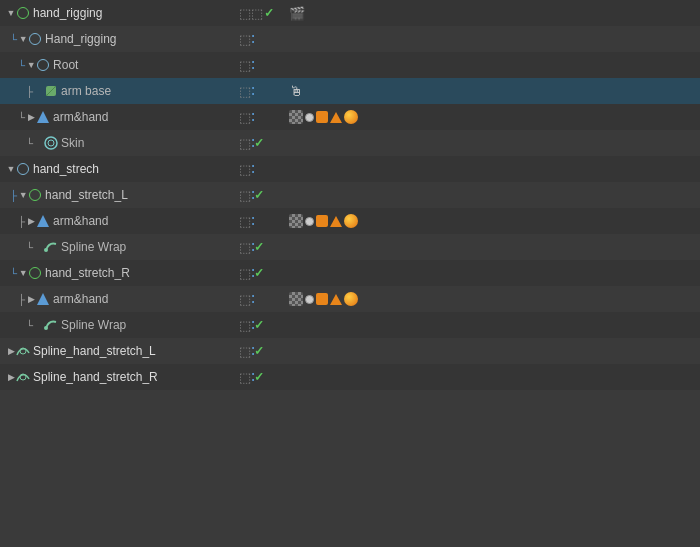 Image resolution: width=700 pixels, height=547 pixels. Describe the element at coordinates (350, 351) in the screenshot. I see `tree-row: ▶ Spline_hand_stretch_L ⬚ ∶ ✓` at that location.